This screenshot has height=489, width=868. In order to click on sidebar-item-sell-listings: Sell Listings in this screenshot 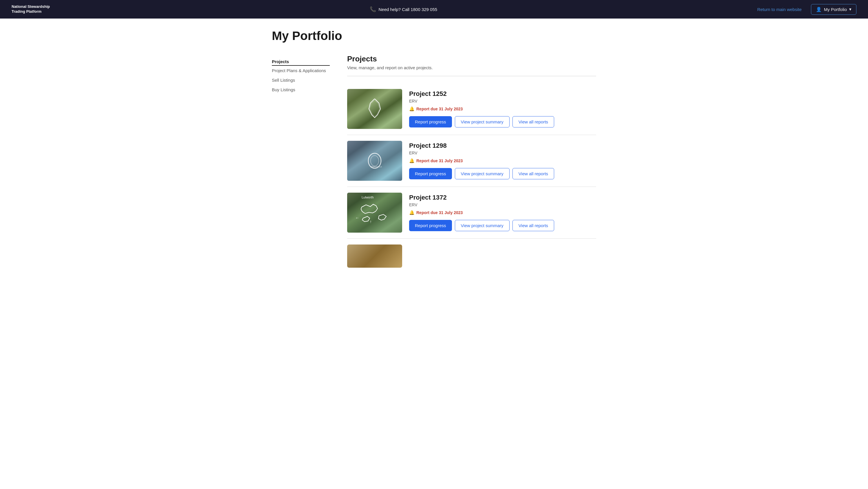, I will do `click(301, 80)`.